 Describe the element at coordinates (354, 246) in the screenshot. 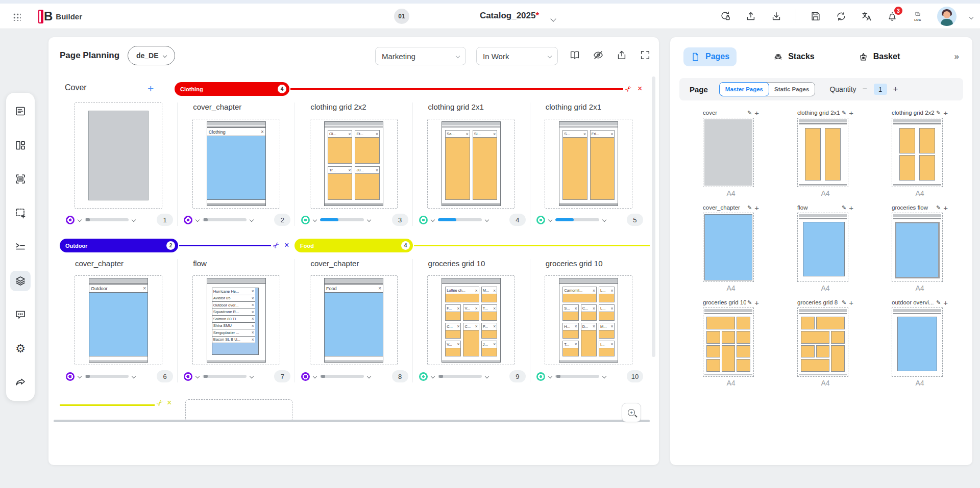

I see `chapter-pill-food: Food 4` at that location.